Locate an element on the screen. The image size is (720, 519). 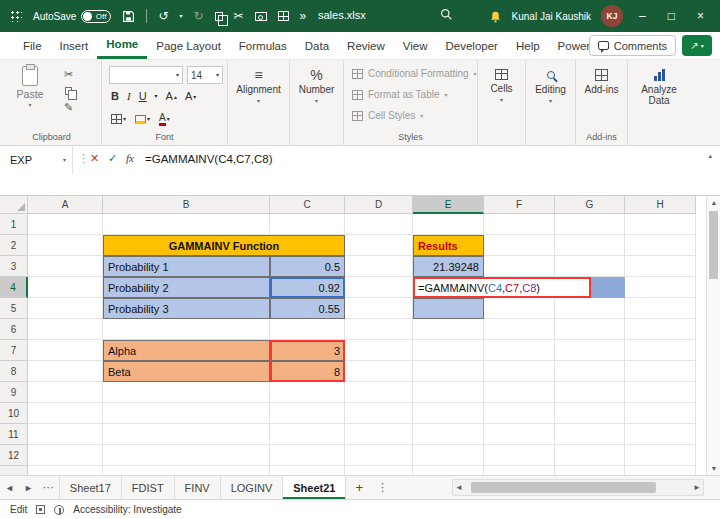
analyze-data-button: Analyze Data is located at coordinates (659, 102).